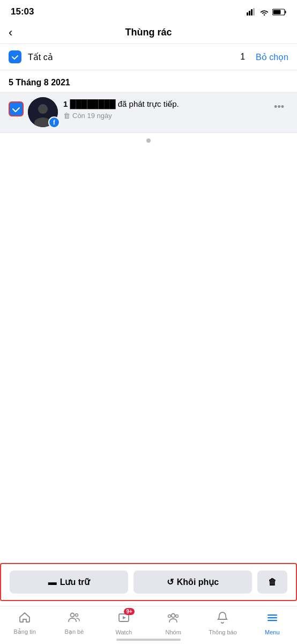 The height and width of the screenshot is (644, 297). Describe the element at coordinates (15, 57) in the screenshot. I see `select-all-checkbox` at that location.